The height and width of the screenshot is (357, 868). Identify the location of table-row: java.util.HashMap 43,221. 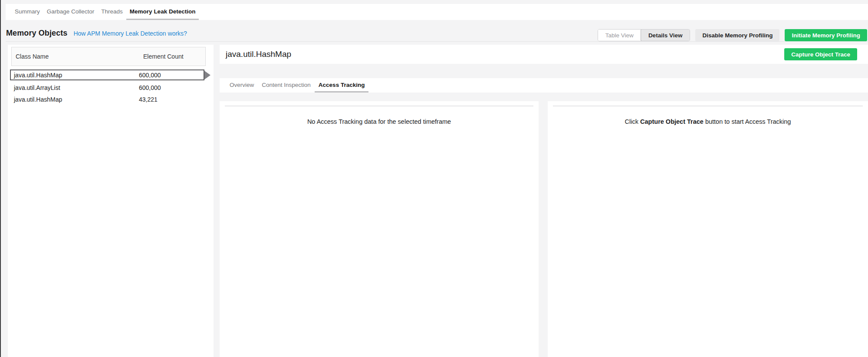
(108, 99).